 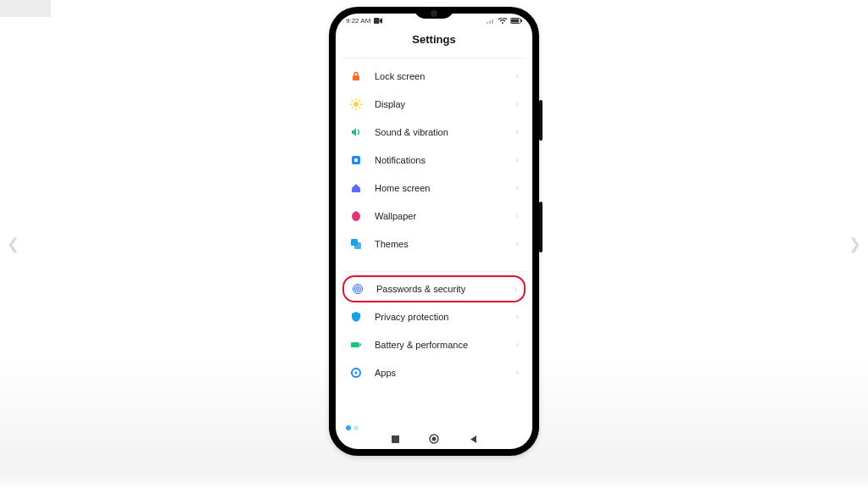 I want to click on settings-item-wallpaper: Wallpaper ›, so click(x=434, y=215).